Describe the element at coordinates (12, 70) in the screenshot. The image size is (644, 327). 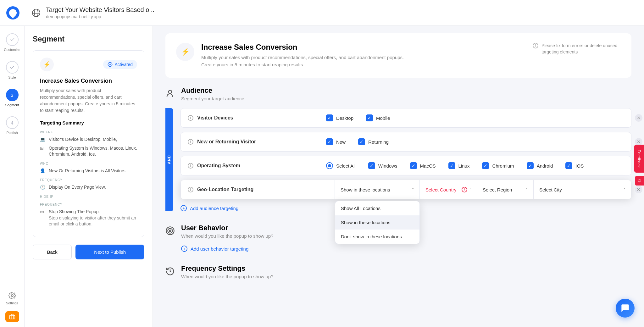
I see `rail-style: Style` at that location.